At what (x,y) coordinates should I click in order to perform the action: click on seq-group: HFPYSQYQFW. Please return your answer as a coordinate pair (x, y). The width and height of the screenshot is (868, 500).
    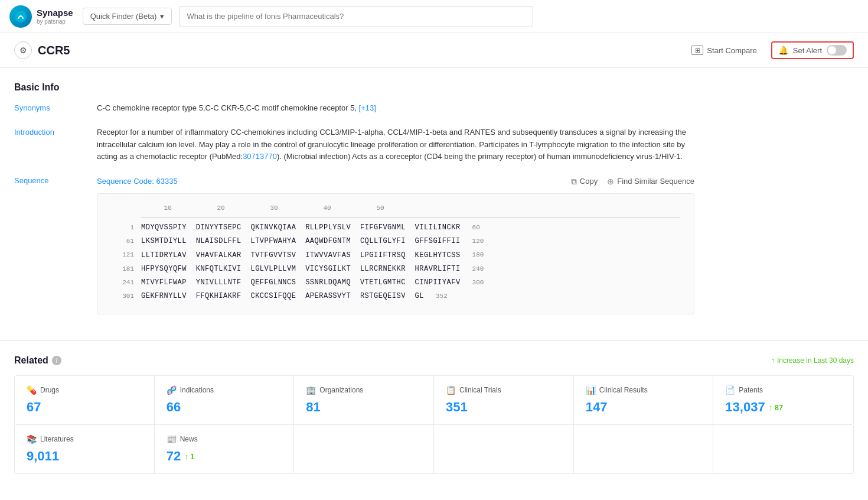
    Looking at the image, I should click on (164, 269).